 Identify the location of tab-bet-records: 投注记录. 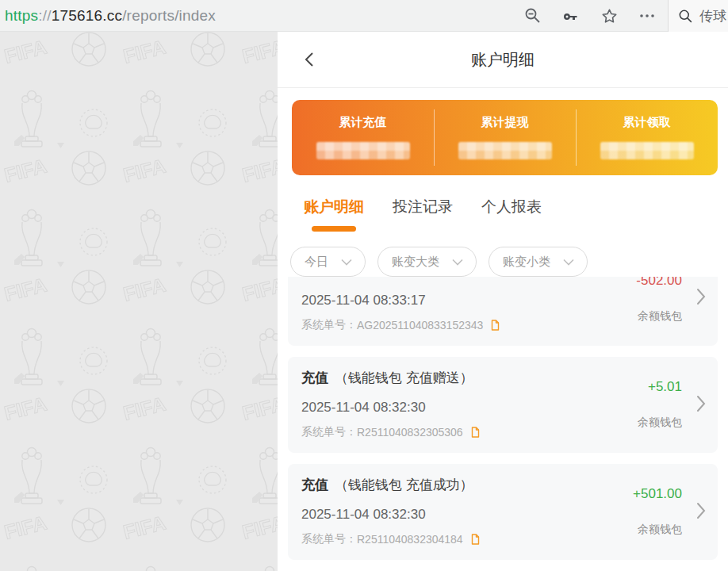
(423, 214).